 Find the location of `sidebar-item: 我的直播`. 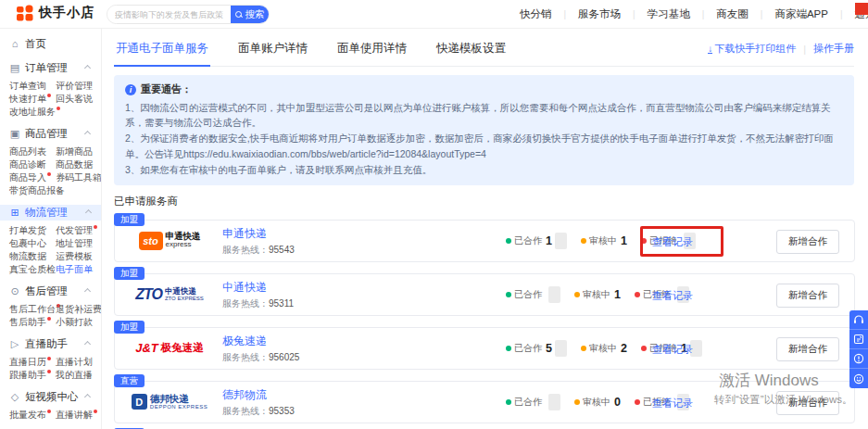

sidebar-item: 我的直播 is located at coordinates (78, 375).